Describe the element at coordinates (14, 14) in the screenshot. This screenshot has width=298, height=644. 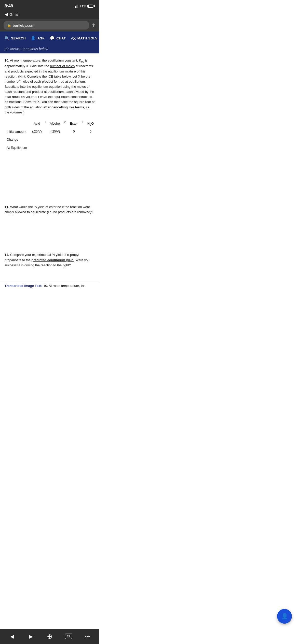
I see `gmail-label: Gmail` at that location.